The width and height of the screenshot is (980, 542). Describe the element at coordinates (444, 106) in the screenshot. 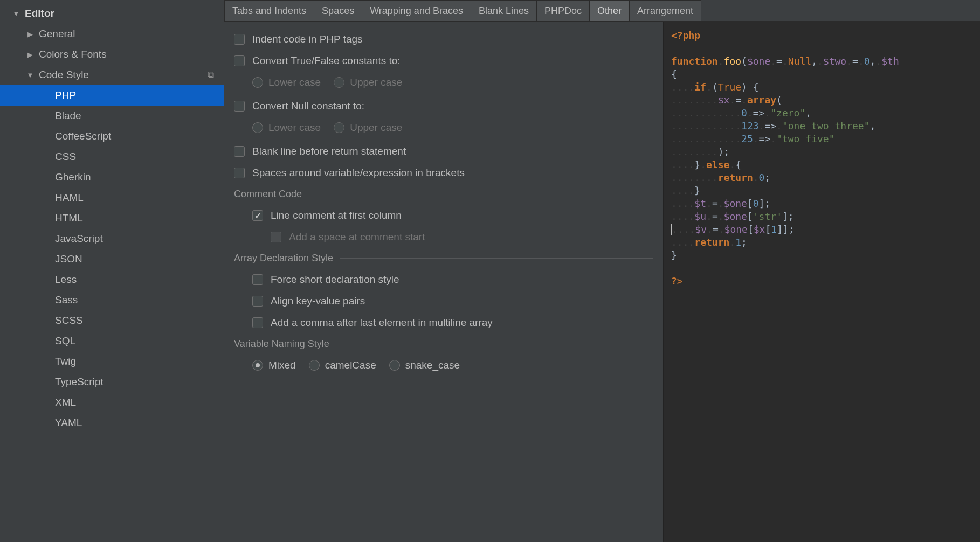

I see `opt-convert-null: Convert Null constant to:` at that location.